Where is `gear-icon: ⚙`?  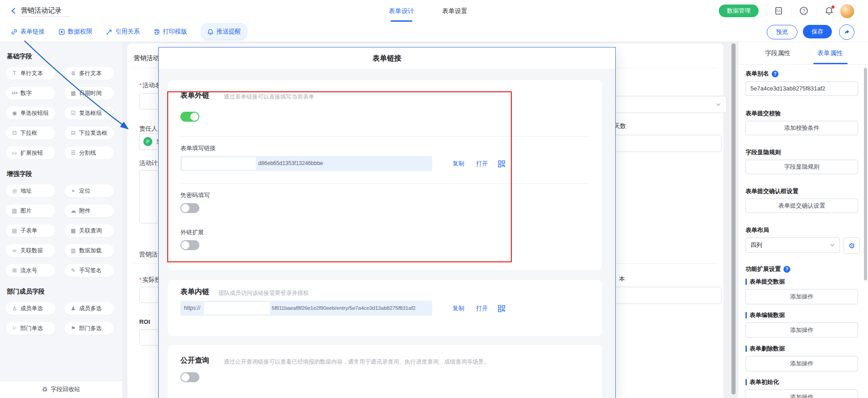
gear-icon: ⚙ is located at coordinates (852, 246).